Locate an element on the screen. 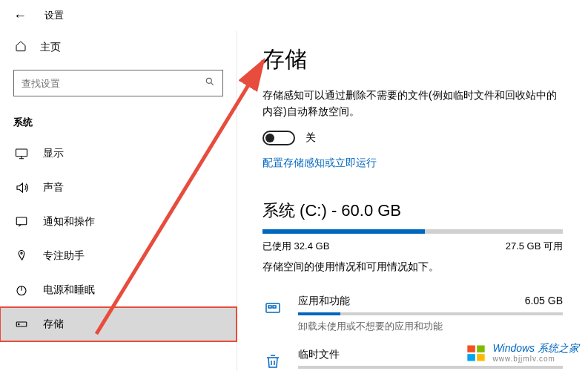 This screenshot has height=371, width=588. category-name: 应用和功能 is located at coordinates (324, 301).